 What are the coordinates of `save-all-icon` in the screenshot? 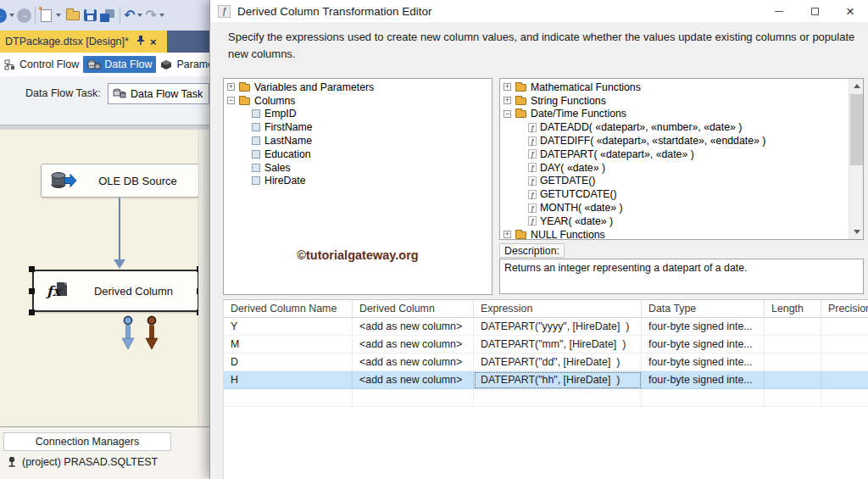 It's located at (107, 15).